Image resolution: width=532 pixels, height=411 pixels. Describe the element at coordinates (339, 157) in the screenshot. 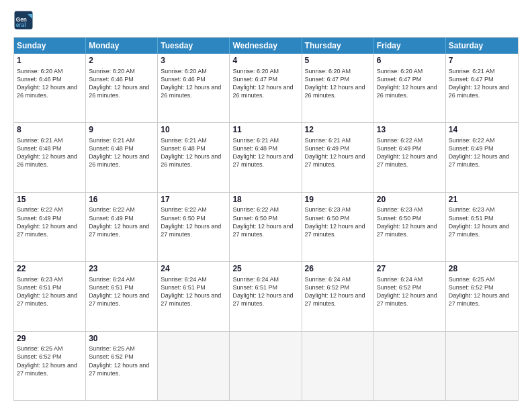

I see `day-cell-12: 12 Sunrise: 6:21 AM Sunset: 6:49 PM Dayl…` at that location.